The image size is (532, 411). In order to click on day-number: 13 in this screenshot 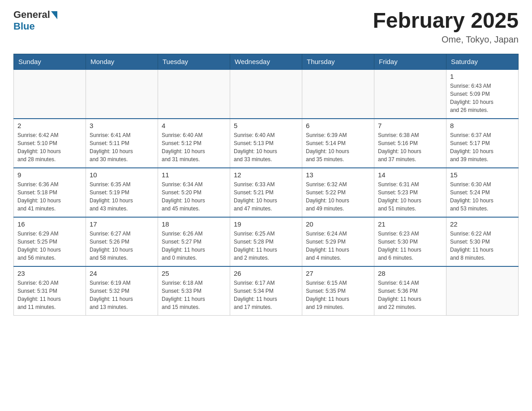, I will do `click(338, 175)`.